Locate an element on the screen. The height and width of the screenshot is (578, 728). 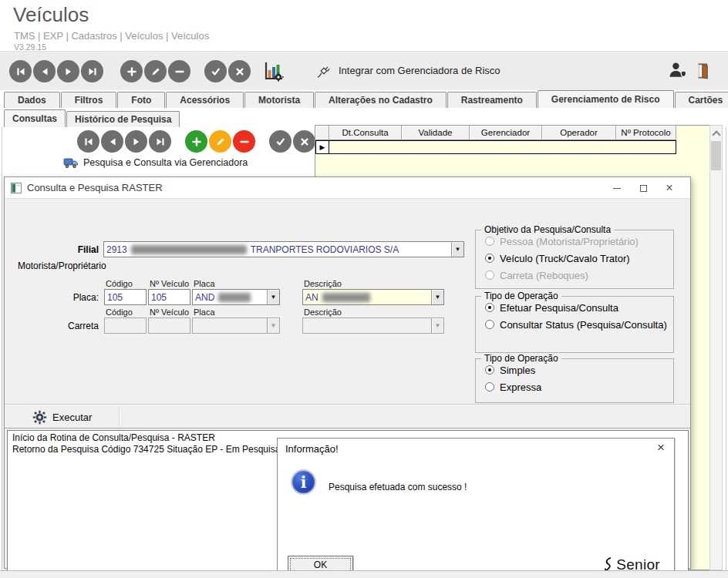
grid-current-row: ▶ is located at coordinates (496, 147).